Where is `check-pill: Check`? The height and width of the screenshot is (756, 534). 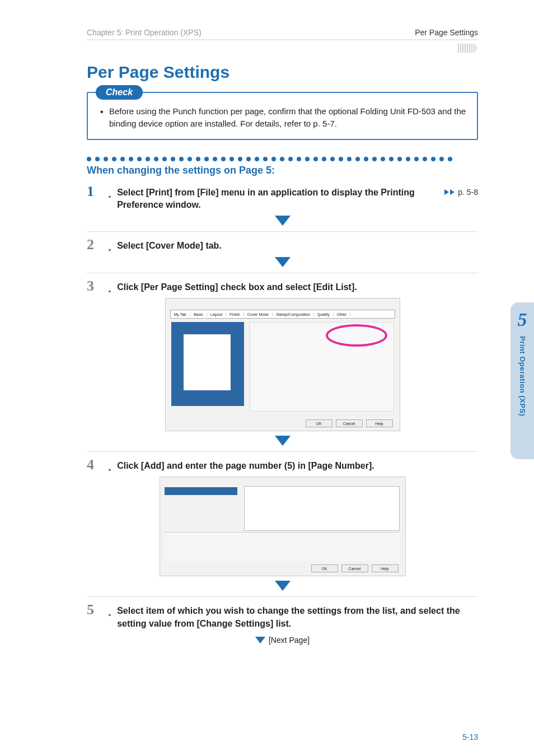 check-pill: Check is located at coordinates (119, 92).